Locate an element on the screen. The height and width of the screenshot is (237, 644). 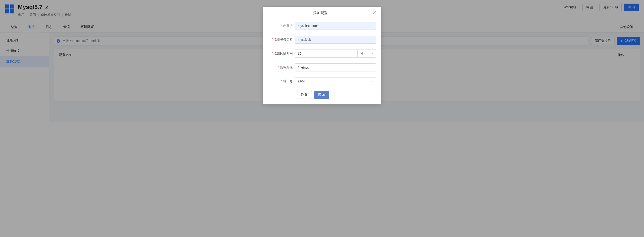
interval-input is located at coordinates (326, 54).